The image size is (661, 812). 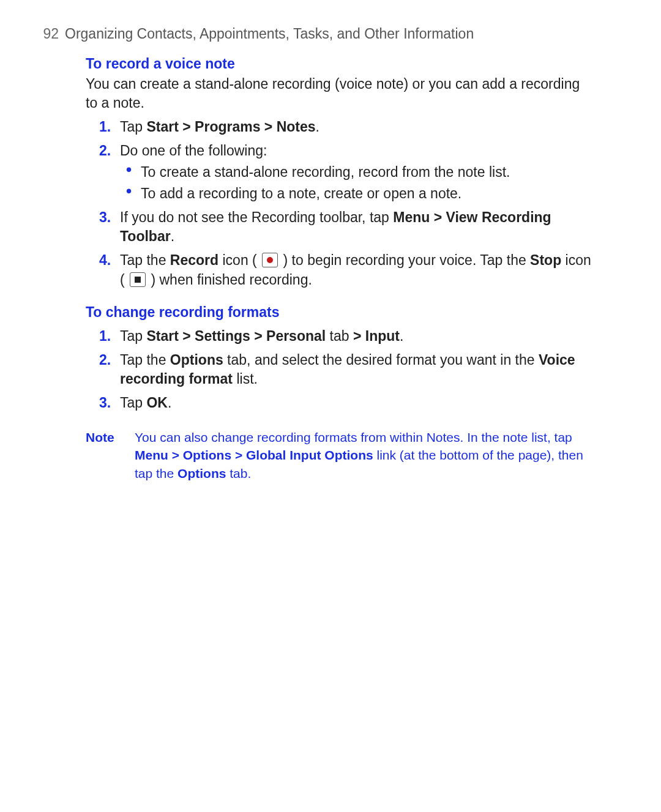 I want to click on step-2: Do one of the following: To create a sta…, so click(x=357, y=173).